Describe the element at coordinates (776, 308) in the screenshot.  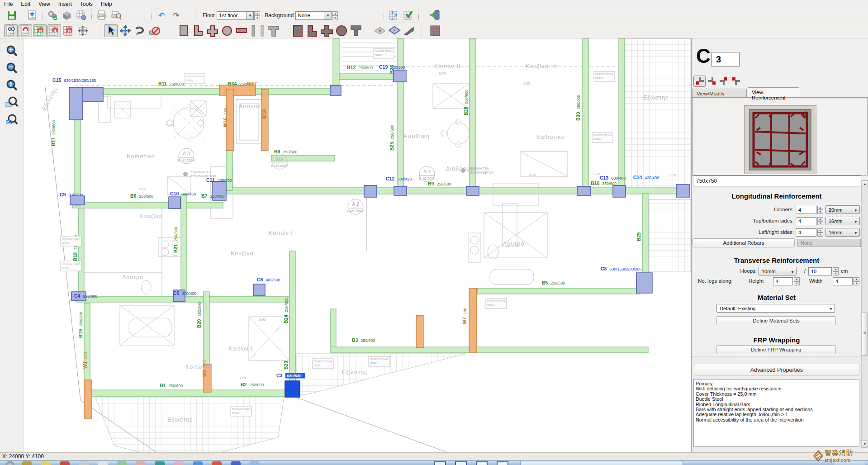
I see `material-set-select: Default_Existing▼` at that location.